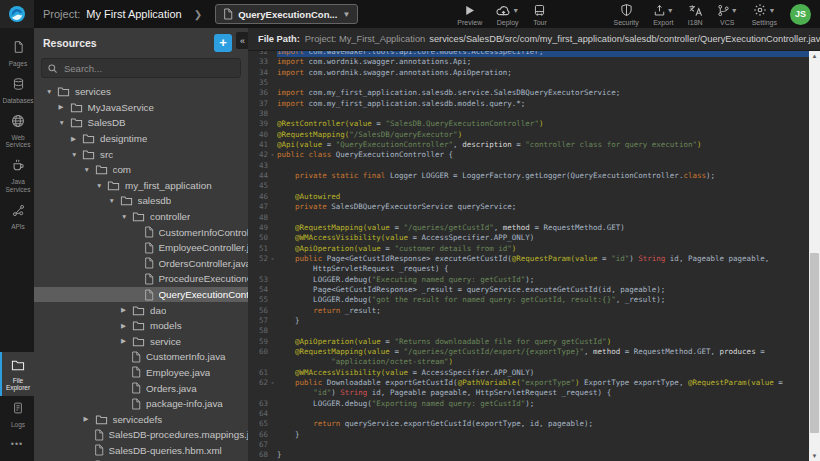 This screenshot has height=461, width=820. I want to click on line-number: 64, so click(258, 414).